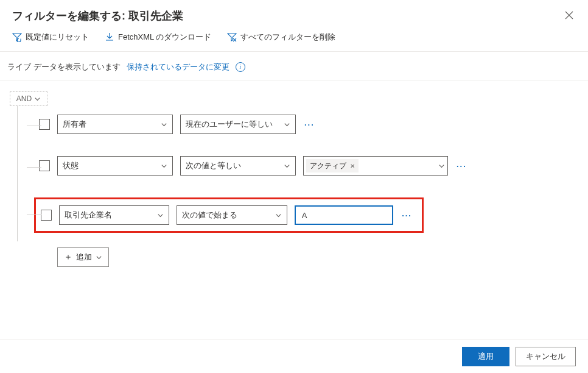 This screenshot has height=373, width=588. I want to click on info-bar: ライブ データを表示しています 保持されているデータに変更 i, so click(294, 66).